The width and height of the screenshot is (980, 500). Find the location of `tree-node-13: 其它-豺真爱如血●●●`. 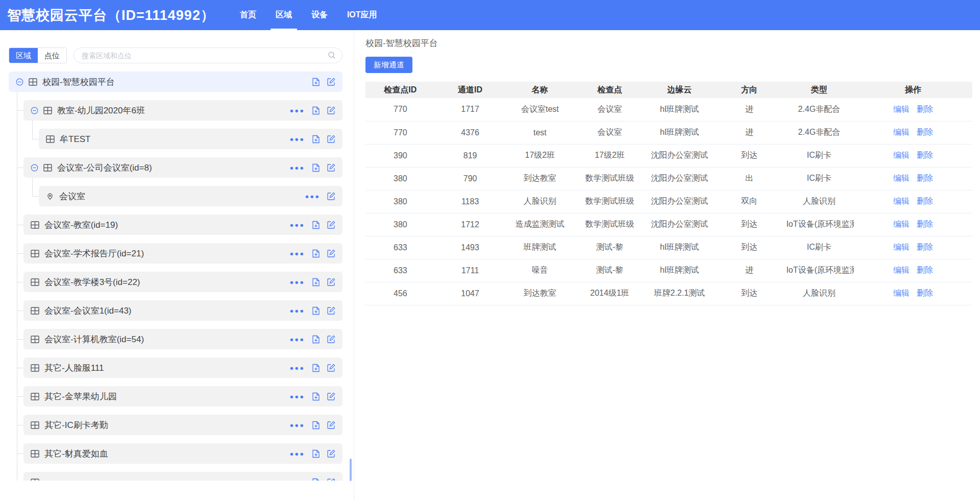

tree-node-13: 其它-豺真爱如血●●● is located at coordinates (183, 454).